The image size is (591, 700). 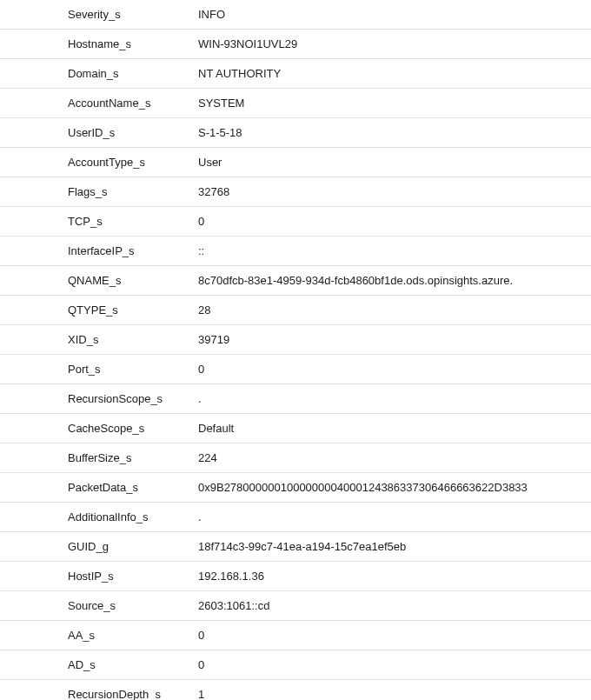 I want to click on table-row: RecursionDepth_s1, so click(x=296, y=690).